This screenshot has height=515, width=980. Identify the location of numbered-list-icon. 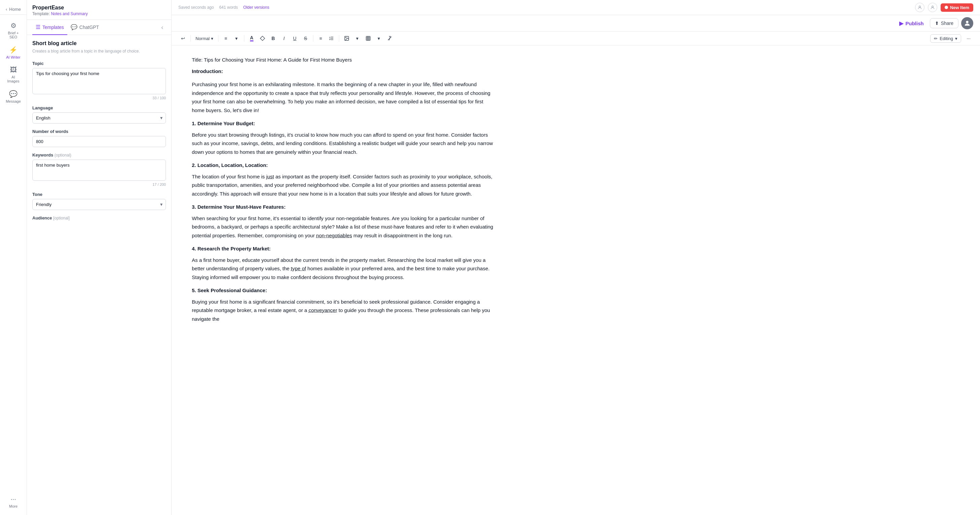
(331, 38).